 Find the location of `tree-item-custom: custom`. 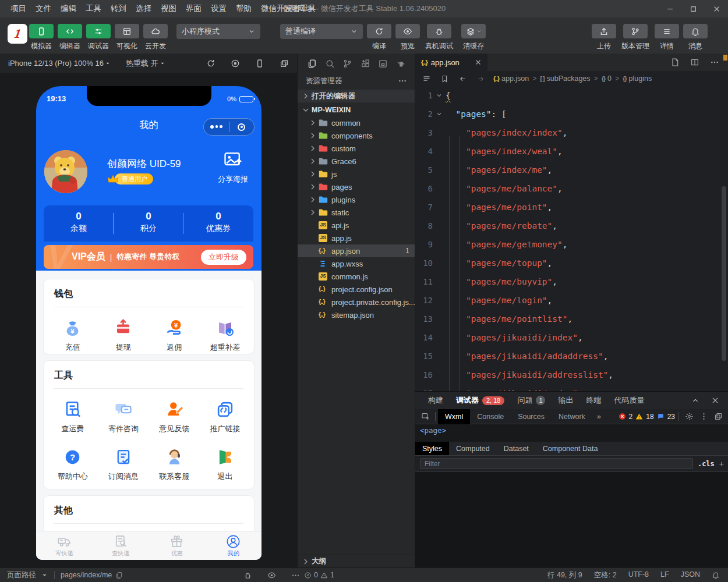

tree-item-custom: custom is located at coordinates (356, 148).